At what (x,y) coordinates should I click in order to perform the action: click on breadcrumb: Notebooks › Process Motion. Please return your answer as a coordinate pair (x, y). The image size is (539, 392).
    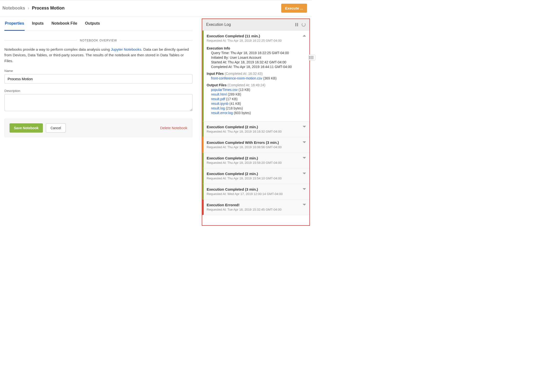
    Looking at the image, I should click on (34, 8).